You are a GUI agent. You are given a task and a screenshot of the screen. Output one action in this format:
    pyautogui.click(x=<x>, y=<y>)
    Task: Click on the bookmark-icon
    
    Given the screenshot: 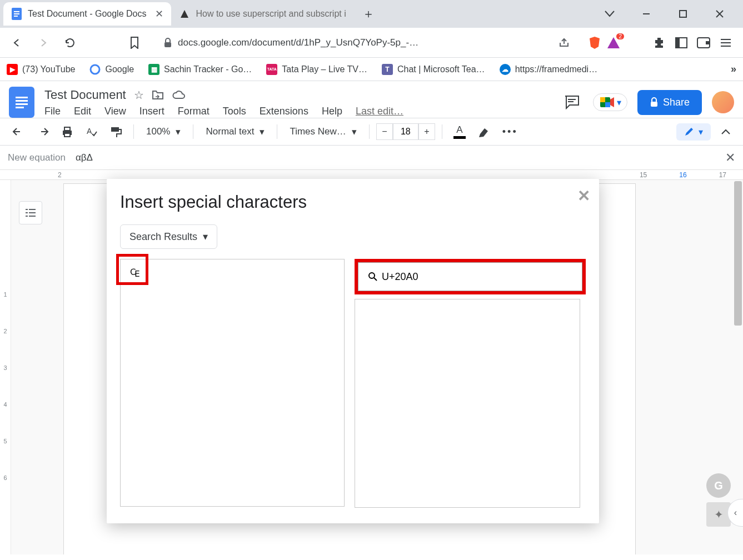 What is the action you would take?
    pyautogui.click(x=134, y=43)
    